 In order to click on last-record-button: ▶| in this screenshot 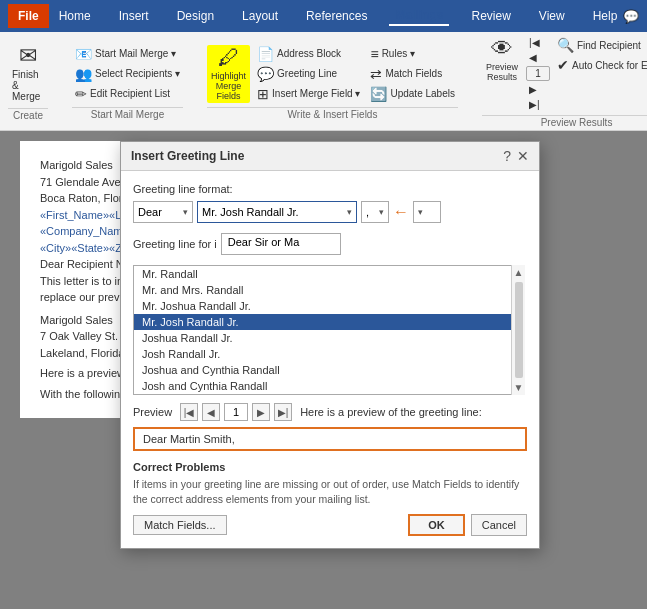, I will do `click(538, 104)`.